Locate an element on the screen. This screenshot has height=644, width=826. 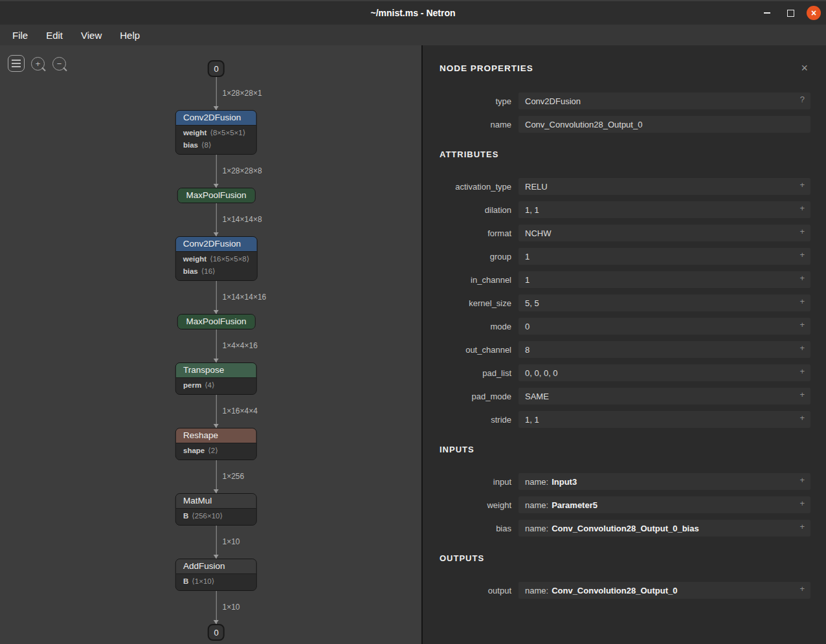
field-value: 5, 5 is located at coordinates (532, 303).